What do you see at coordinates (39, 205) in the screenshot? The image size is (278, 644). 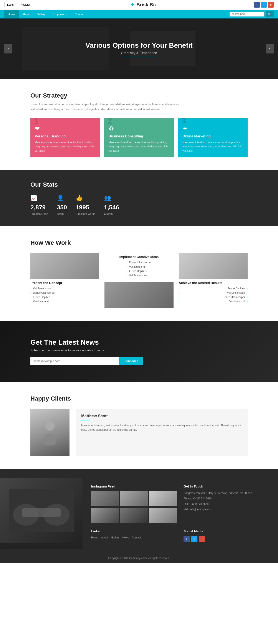 I see `stat-projects: 📈 2,879 Projects Done` at bounding box center [39, 205].